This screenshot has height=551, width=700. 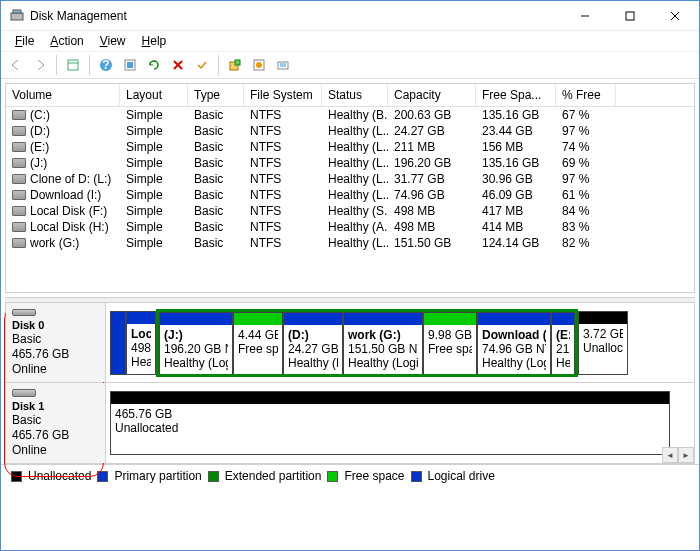 I want to click on disk-row: Disk 0 Basic 465.76 GB Online Local498 M…, so click(x=350, y=343).